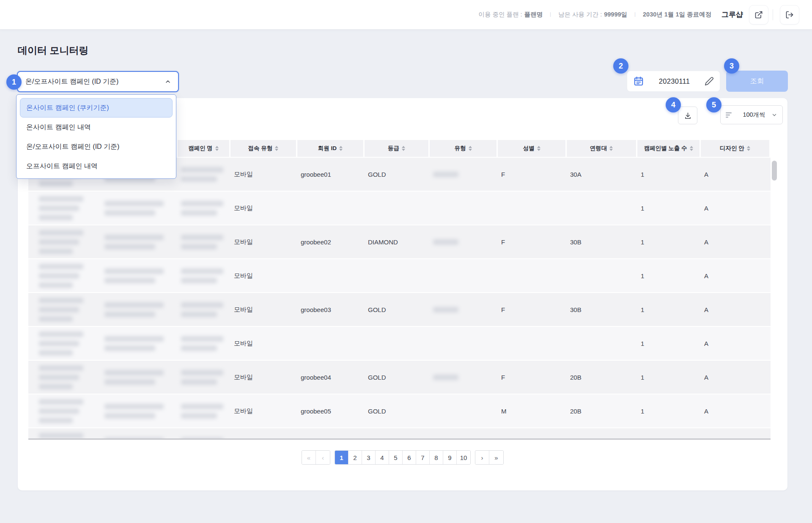 This screenshot has width=812, height=523. I want to click on column-header-5: 등급, so click(397, 148).